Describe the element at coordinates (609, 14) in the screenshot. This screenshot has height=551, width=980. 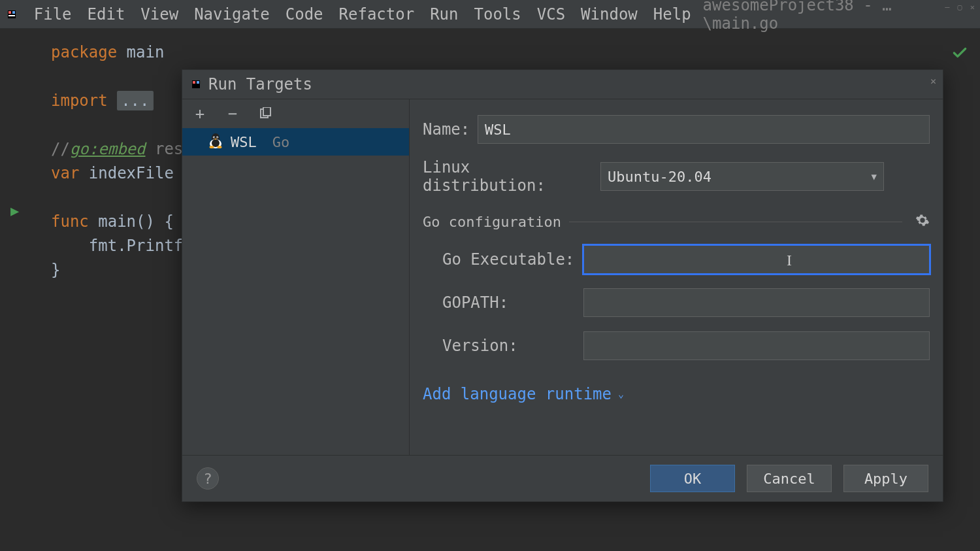
I see `menu-window: Window` at that location.